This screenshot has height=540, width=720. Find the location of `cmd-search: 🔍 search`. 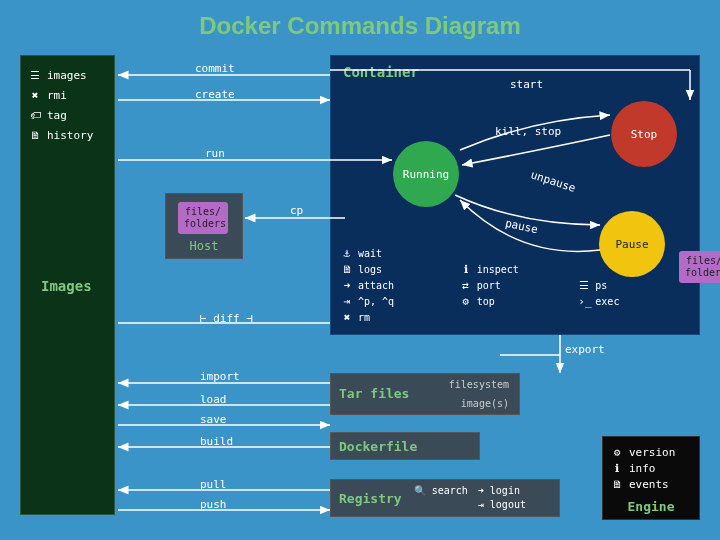

cmd-search: 🔍 search is located at coordinates (441, 491).